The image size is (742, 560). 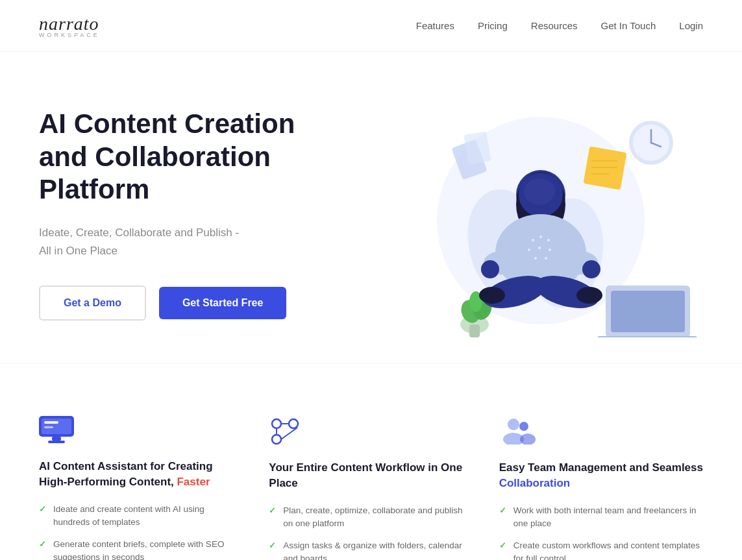 I want to click on list-item: Assign tasks & organize with folders, ca…, so click(x=371, y=550).